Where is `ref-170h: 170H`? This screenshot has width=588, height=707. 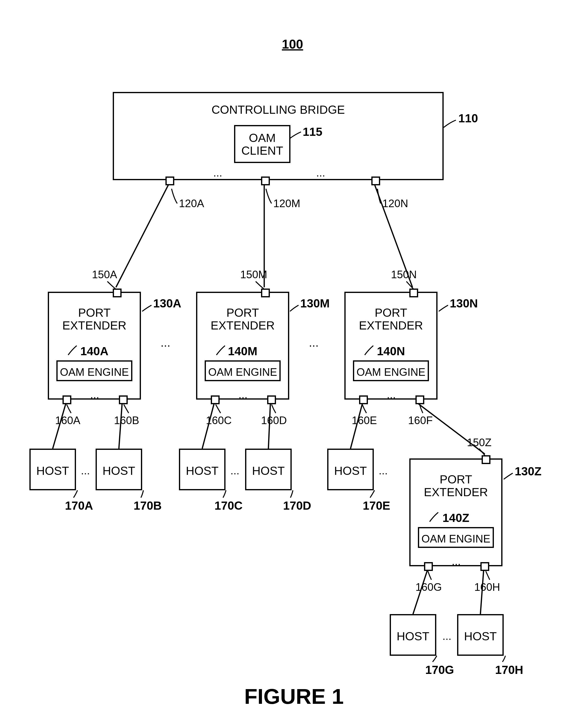
ref-170h: 170H is located at coordinates (509, 670).